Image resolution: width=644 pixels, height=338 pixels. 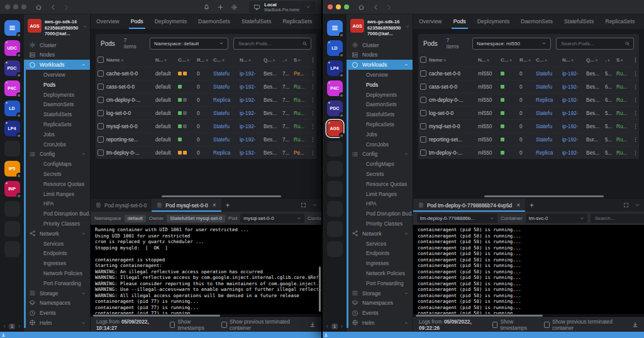 I want to click on notifications-icon, so click(x=206, y=8).